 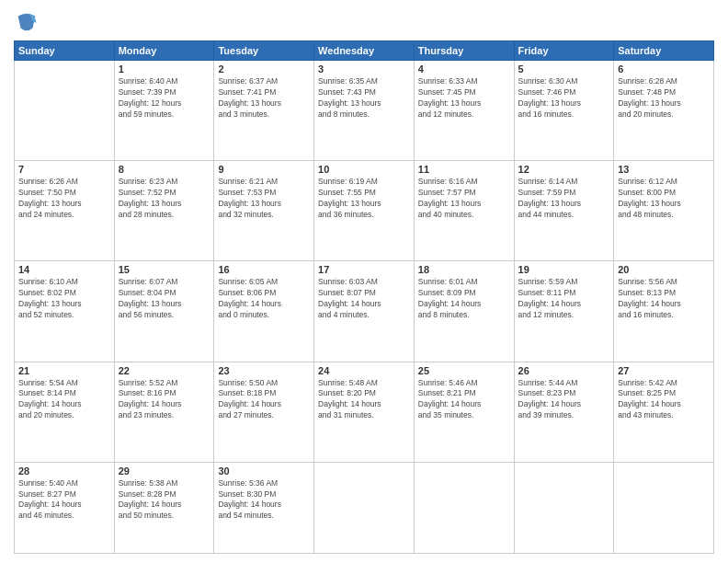 What do you see at coordinates (463, 212) in the screenshot?
I see `calendar-cell: 11Sunrise: 6:16 AMSunset: 7:57 PMDayligh…` at bounding box center [463, 212].